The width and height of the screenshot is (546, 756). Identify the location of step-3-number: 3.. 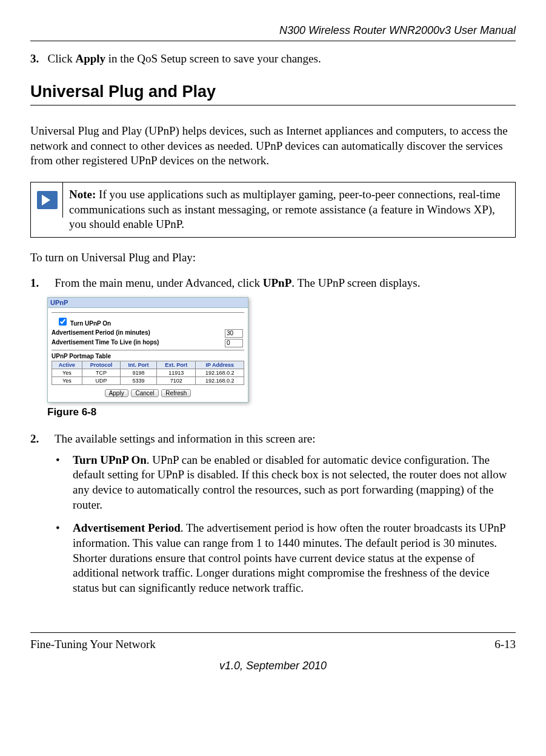
(35, 58).